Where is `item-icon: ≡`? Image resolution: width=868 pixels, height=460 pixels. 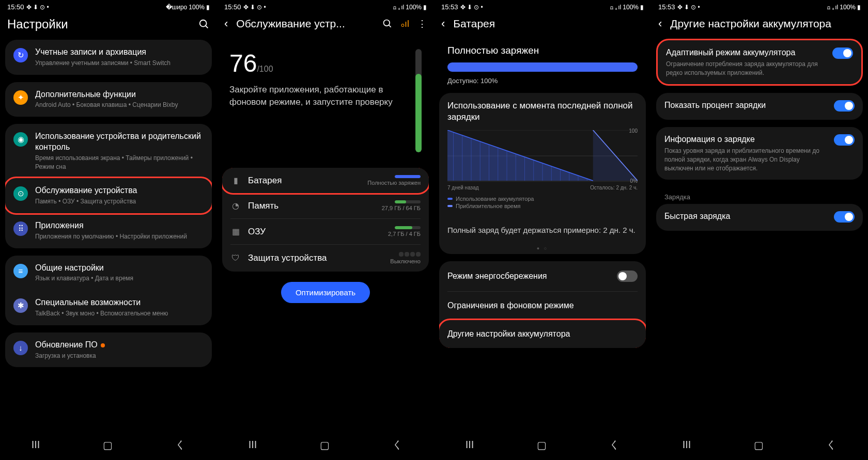
item-icon: ≡ is located at coordinates (21, 271).